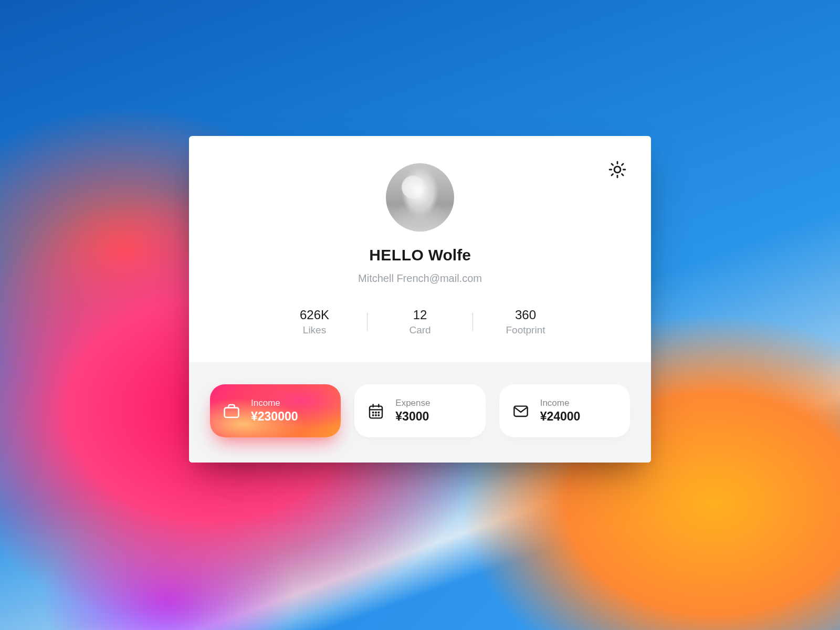  Describe the element at coordinates (275, 411) in the screenshot. I see `finance-text: Income ¥230000` at that location.